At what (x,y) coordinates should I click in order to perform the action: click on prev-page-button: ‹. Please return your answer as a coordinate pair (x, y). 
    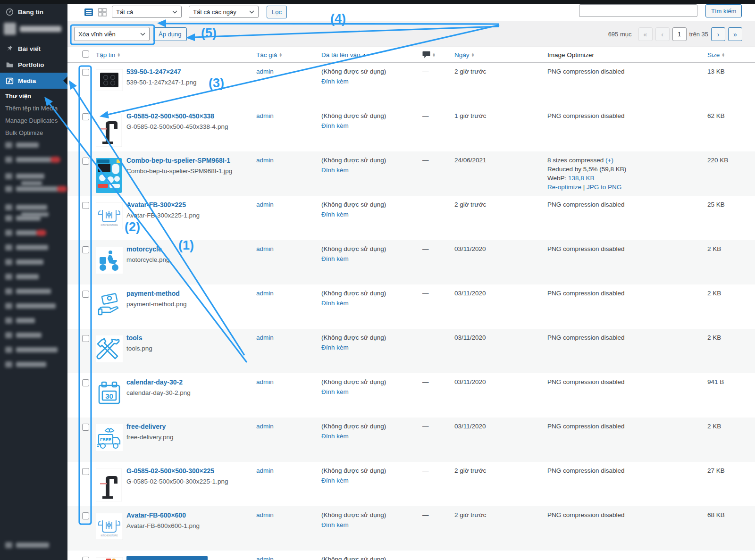
    Looking at the image, I should click on (663, 34).